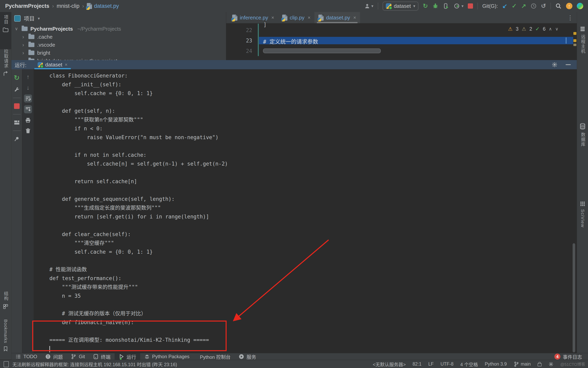 Image resolution: width=588 pixels, height=368 pixels. Describe the element at coordinates (6, 338) in the screenshot. I see `sidebar-item-bookmarks: Bookmarks` at that location.